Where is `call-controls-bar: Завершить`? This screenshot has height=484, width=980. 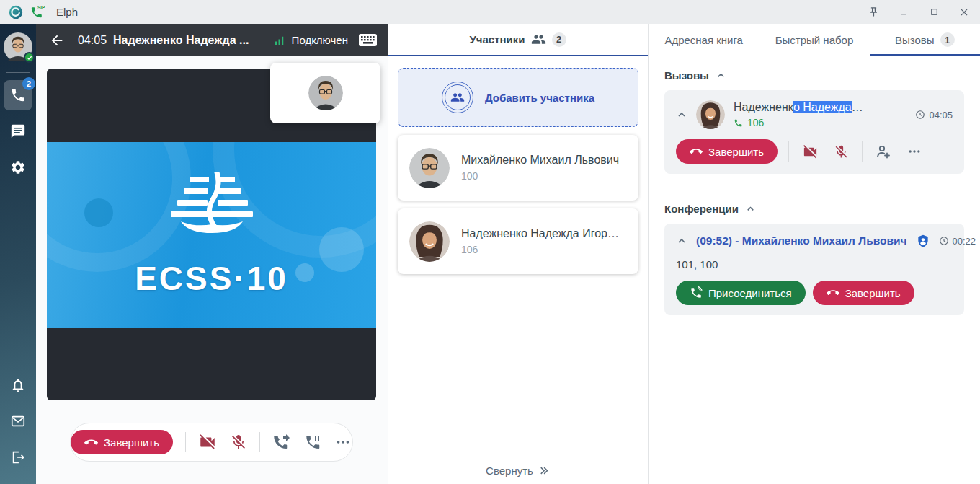
call-controls-bar: Завершить is located at coordinates (212, 442).